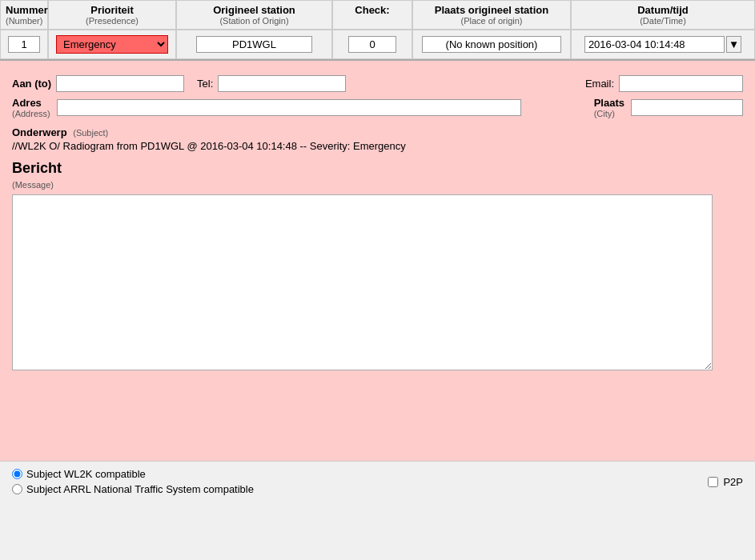 The width and height of the screenshot is (755, 560). Describe the element at coordinates (24, 45) in the screenshot. I see `number-input` at that location.